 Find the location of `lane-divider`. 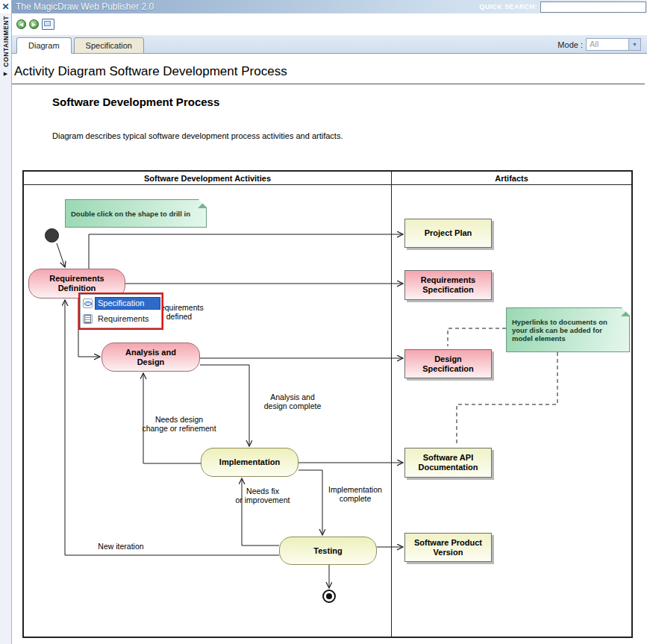

lane-divider is located at coordinates (391, 404).